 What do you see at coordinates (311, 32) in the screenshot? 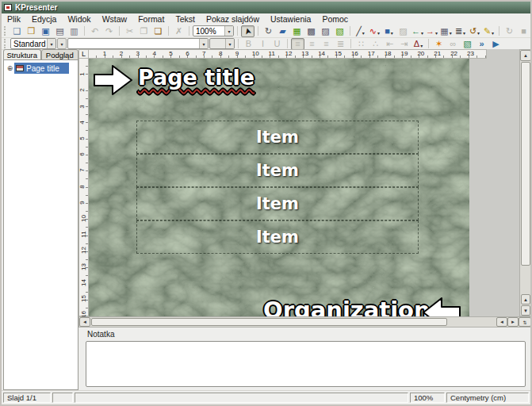
I see `group-tool-button: ▩` at bounding box center [311, 32].